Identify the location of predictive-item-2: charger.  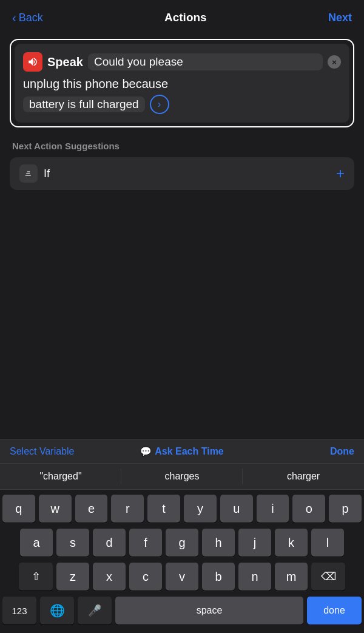
(303, 476).